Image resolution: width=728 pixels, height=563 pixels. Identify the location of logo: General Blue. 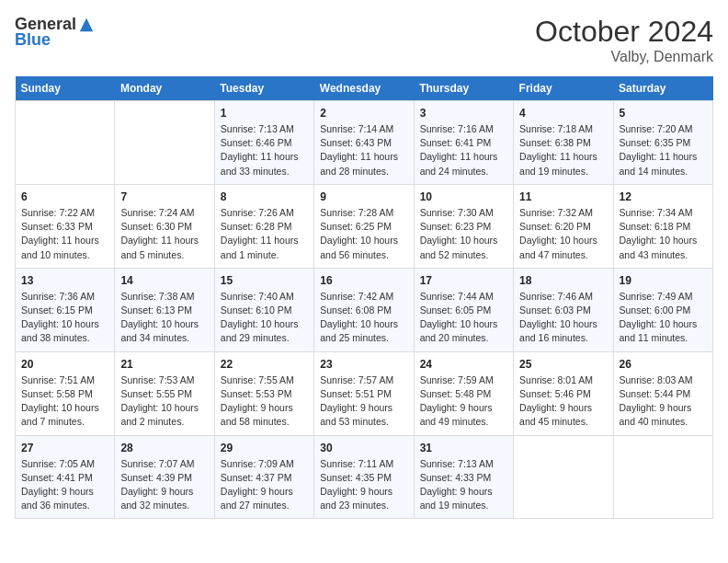
(55, 32).